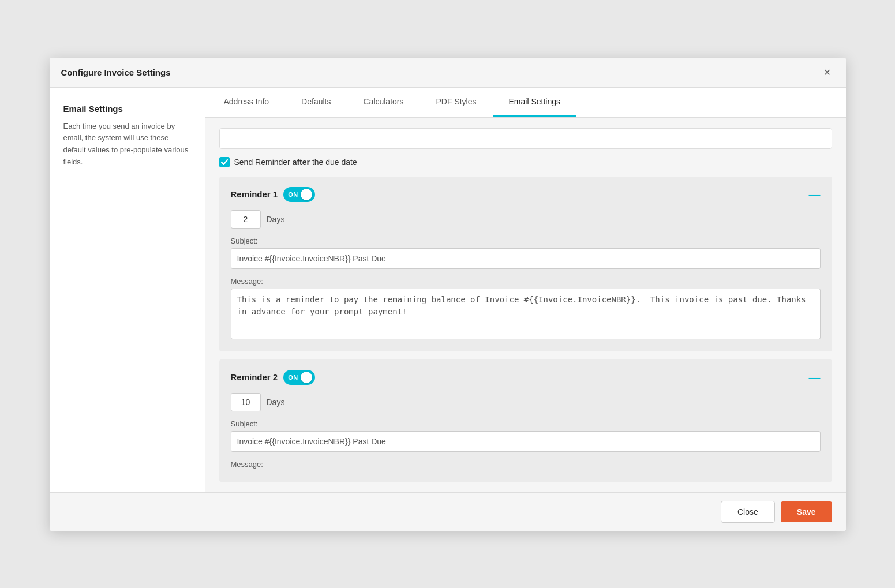 This screenshot has height=588, width=895. Describe the element at coordinates (526, 219) in the screenshot. I see `reminder-1-days-row: Days` at that location.